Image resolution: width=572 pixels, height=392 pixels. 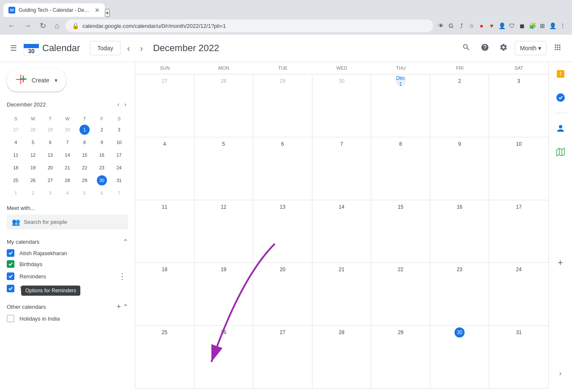 What do you see at coordinates (224, 357) in the screenshot?
I see `cal-cell-dec26: 26` at bounding box center [224, 357].